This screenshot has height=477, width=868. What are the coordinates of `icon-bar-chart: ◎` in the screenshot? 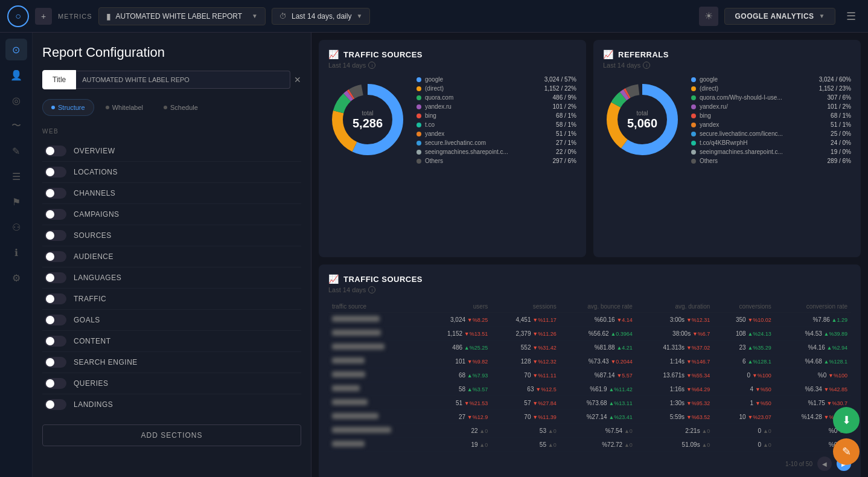 It's located at (16, 100).